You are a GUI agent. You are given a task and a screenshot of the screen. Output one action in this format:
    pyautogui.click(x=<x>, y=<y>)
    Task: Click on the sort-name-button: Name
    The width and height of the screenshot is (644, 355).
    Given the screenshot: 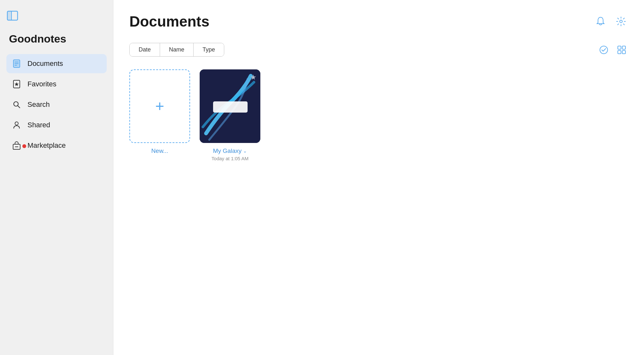 What is the action you would take?
    pyautogui.click(x=177, y=50)
    